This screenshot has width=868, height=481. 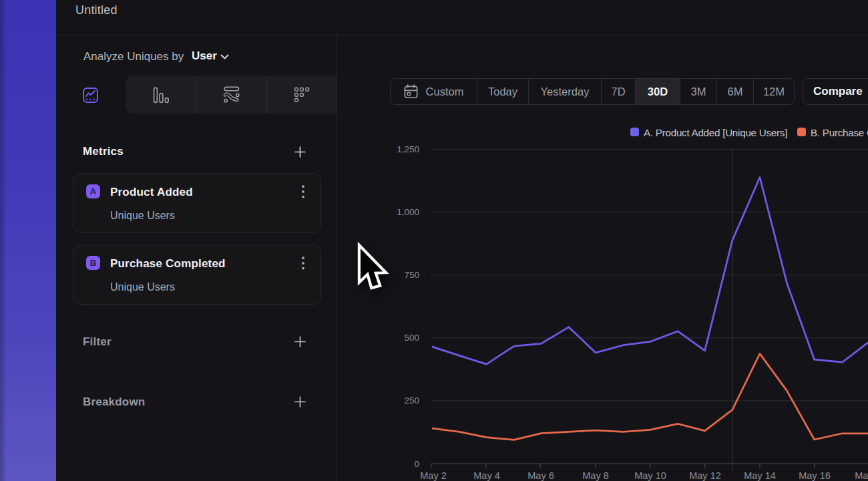 What do you see at coordinates (411, 338) in the screenshot?
I see `svg-text: 500` at bounding box center [411, 338].